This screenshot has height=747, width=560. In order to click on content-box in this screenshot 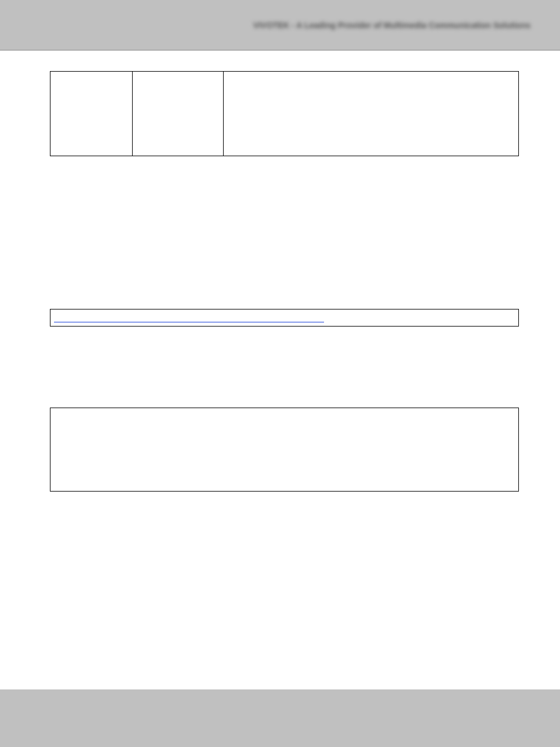, I will do `click(284, 450)`.